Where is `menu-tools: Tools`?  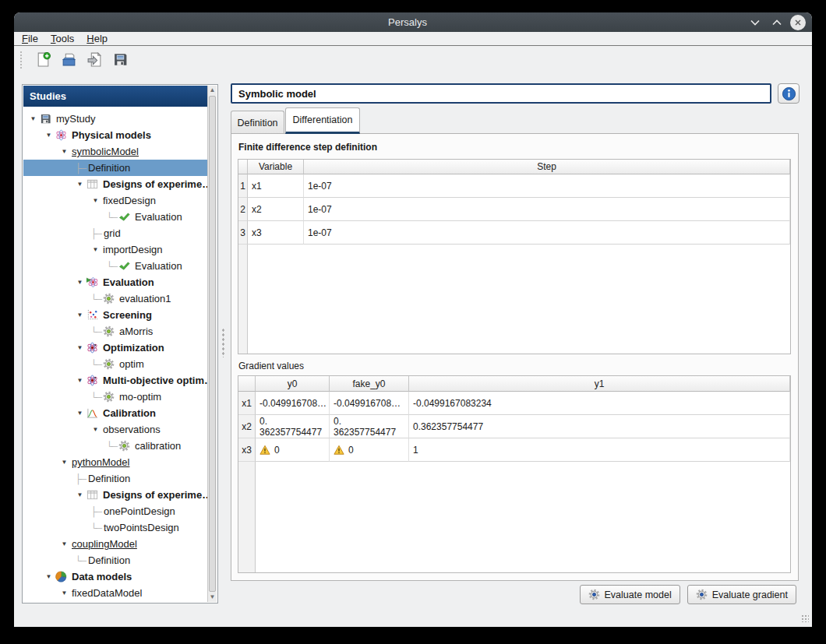
menu-tools: Tools is located at coordinates (62, 39).